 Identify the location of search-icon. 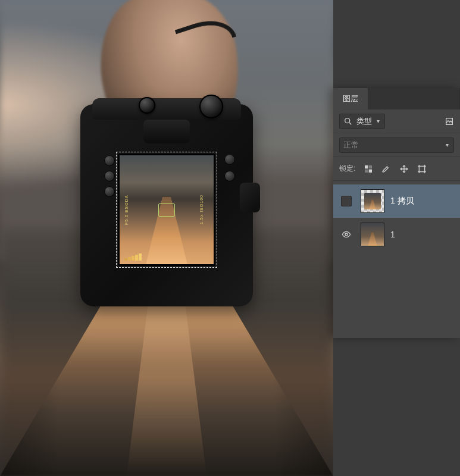
(348, 121).